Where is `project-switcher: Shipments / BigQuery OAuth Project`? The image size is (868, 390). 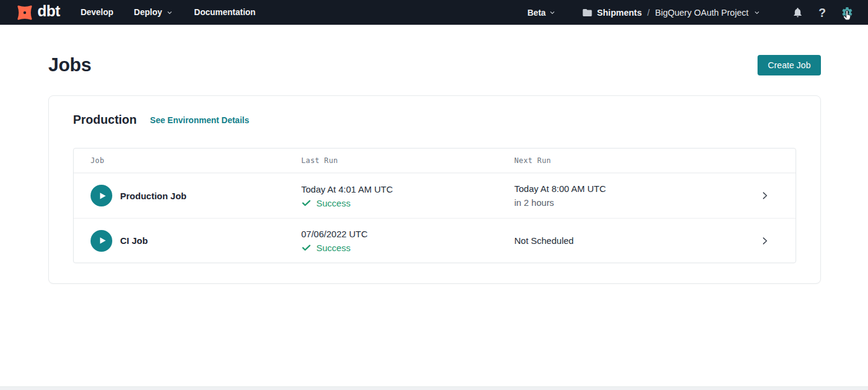
project-switcher: Shipments / BigQuery OAuth Project is located at coordinates (671, 13).